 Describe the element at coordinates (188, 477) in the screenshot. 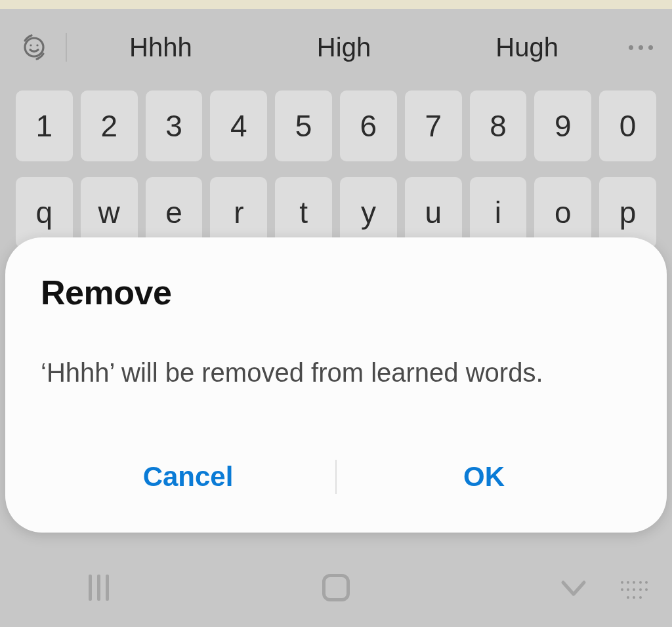

I see `cancel-button: Cancel` at that location.